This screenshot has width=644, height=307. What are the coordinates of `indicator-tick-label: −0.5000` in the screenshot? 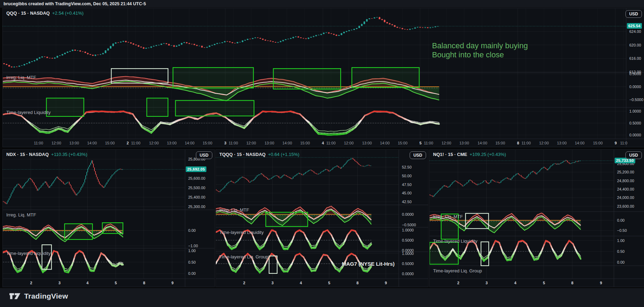 It's located at (409, 225).